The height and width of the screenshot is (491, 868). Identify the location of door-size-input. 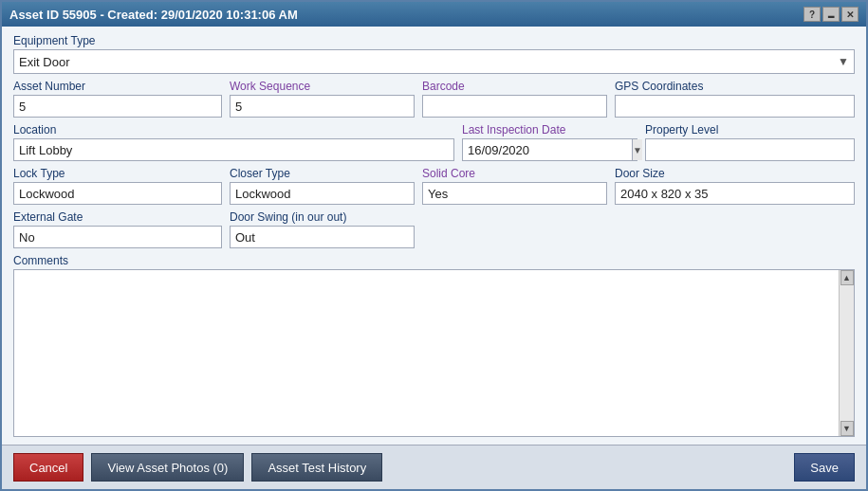
(734, 193).